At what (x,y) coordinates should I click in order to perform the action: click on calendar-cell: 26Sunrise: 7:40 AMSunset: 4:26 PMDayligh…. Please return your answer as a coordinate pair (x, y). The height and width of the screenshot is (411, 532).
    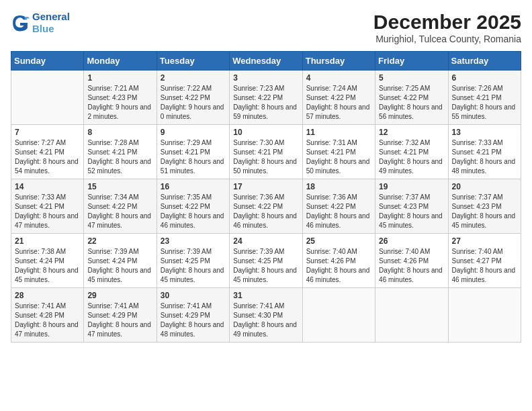
    Looking at the image, I should click on (412, 261).